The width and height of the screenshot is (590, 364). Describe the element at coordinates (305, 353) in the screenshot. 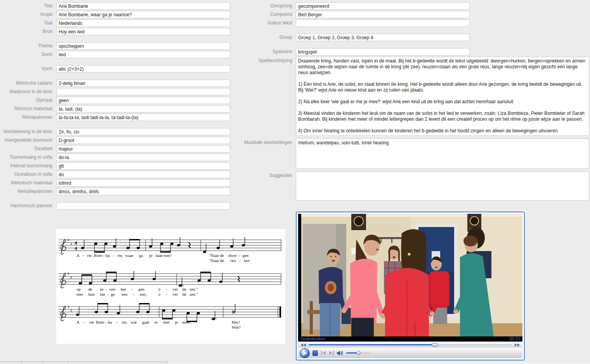

I see `play-button` at that location.